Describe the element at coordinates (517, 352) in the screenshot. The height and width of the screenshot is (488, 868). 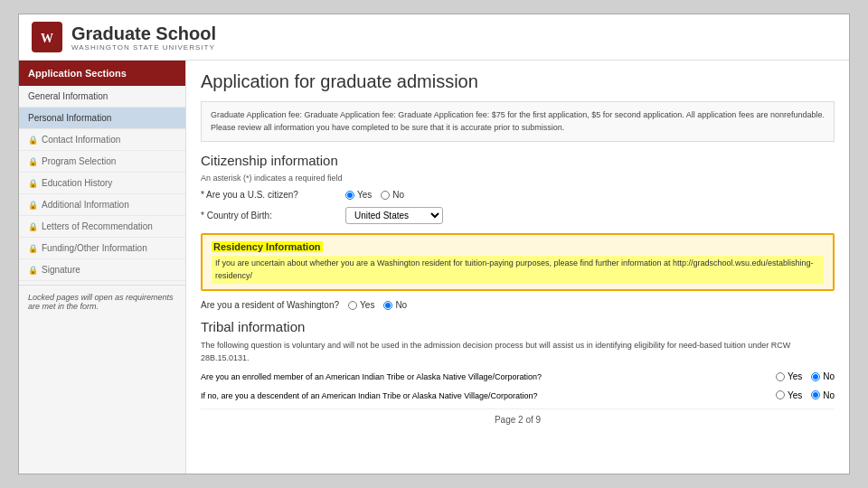
I see `tribal-note: The following question is voluntary and …` at that location.